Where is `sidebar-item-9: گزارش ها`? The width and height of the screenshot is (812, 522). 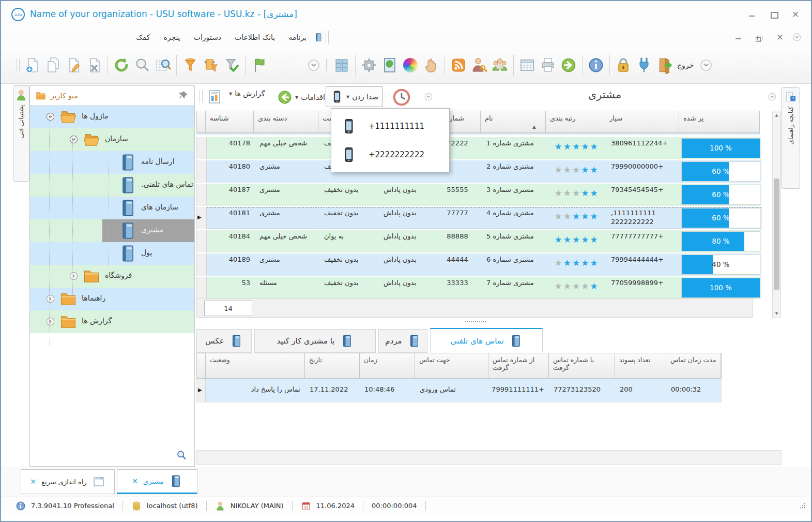
sidebar-item-9: گزارش ها is located at coordinates (112, 322).